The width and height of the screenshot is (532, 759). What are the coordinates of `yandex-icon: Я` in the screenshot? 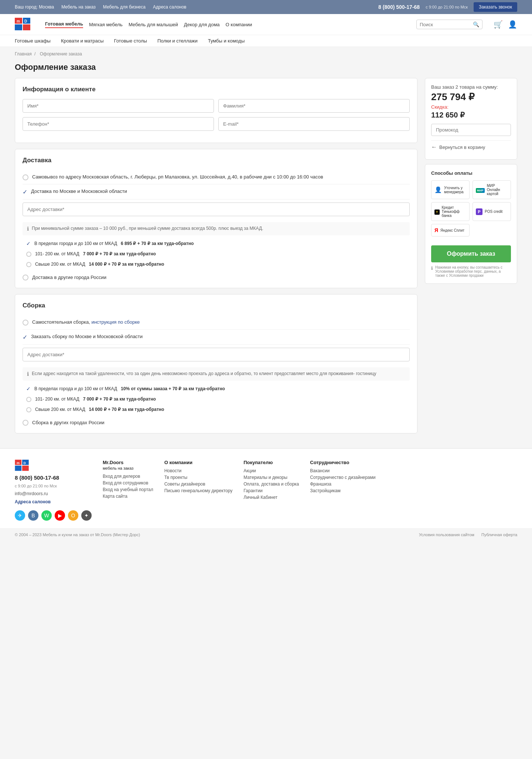 It's located at (436, 230).